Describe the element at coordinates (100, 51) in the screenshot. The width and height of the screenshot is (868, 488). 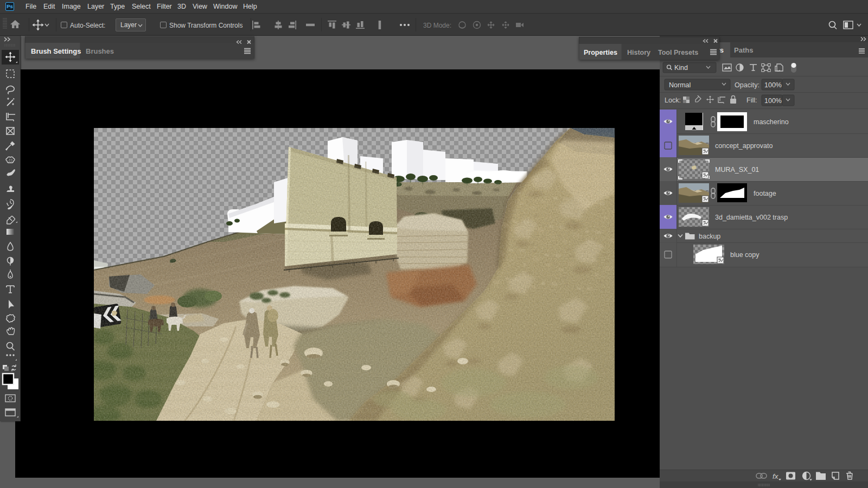
I see `svg-text: Brushes` at that location.